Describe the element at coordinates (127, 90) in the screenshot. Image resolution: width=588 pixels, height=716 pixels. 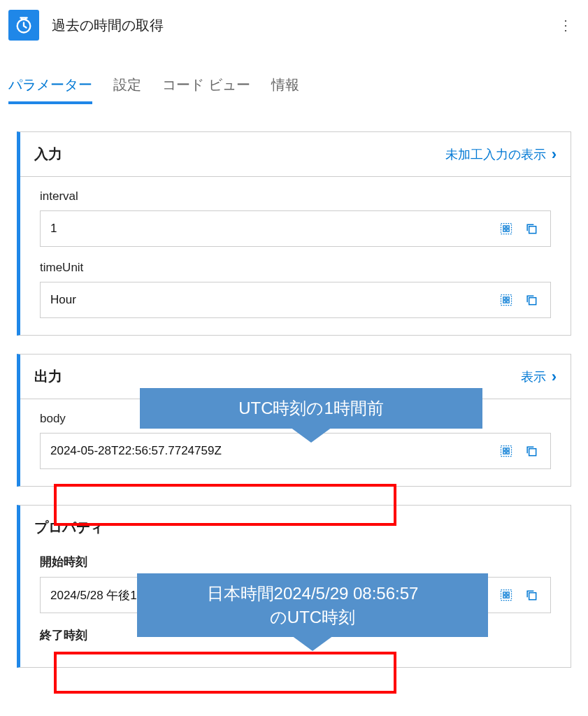
I see `tab-settings: 設定` at that location.